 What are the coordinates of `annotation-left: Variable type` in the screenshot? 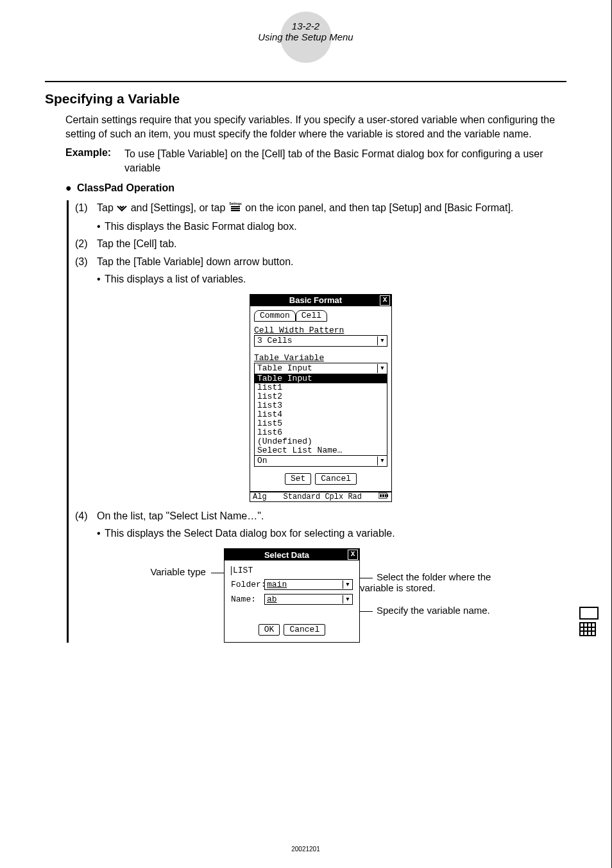 It's located at (173, 562).